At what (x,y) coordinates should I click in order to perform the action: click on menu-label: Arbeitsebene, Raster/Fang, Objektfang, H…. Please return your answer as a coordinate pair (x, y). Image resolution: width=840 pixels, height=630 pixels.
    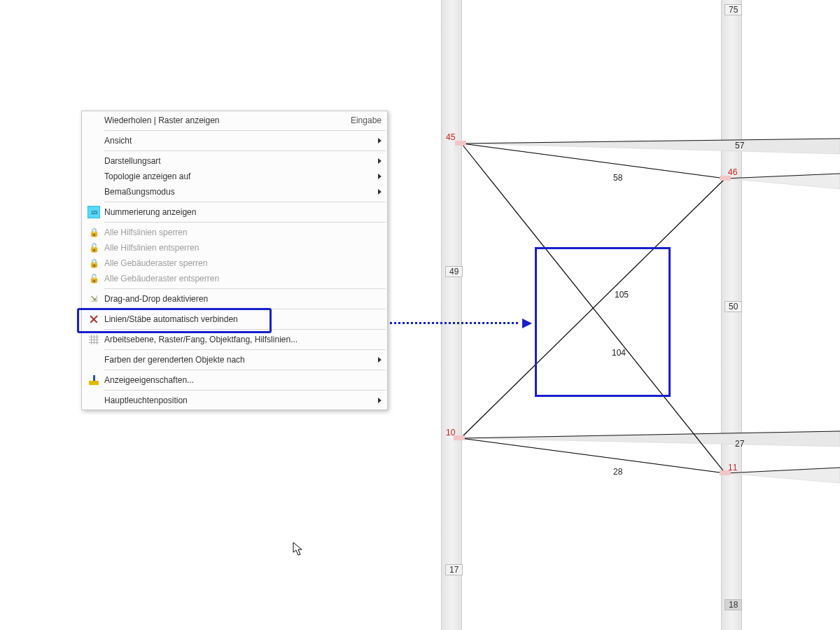
    Looking at the image, I should click on (241, 340).